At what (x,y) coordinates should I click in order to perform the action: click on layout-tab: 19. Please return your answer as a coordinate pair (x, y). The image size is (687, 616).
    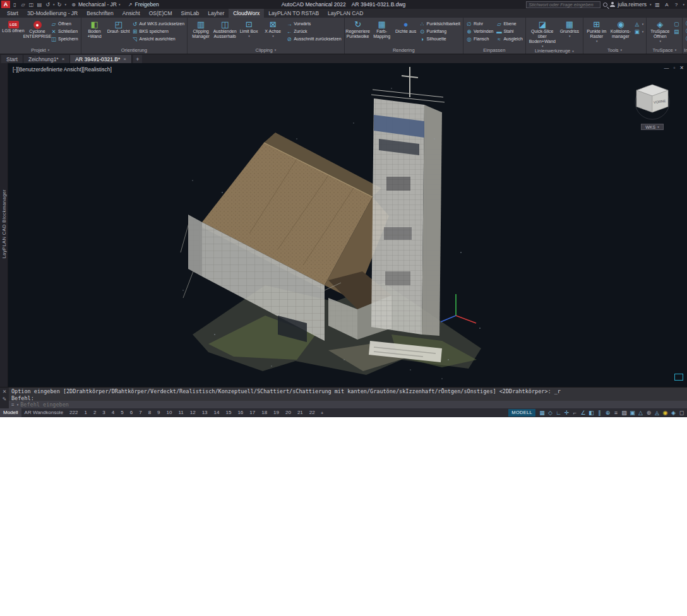
    Looking at the image, I should click on (277, 413).